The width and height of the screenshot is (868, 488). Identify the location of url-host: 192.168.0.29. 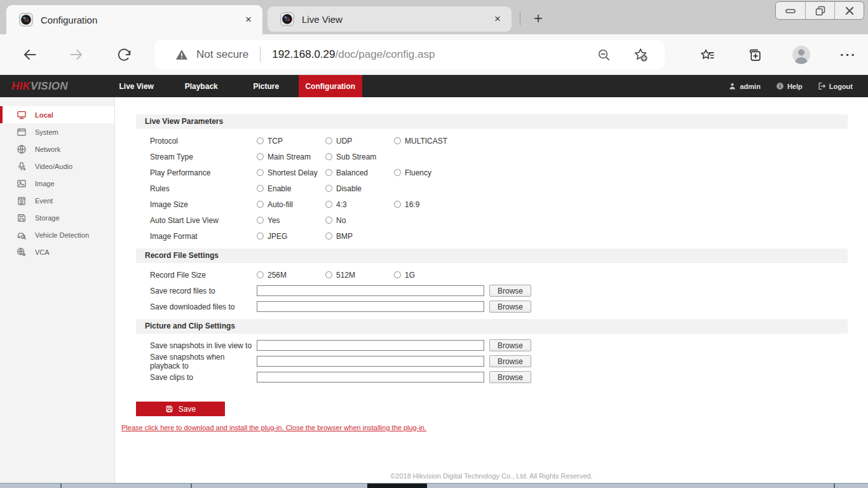
(304, 55).